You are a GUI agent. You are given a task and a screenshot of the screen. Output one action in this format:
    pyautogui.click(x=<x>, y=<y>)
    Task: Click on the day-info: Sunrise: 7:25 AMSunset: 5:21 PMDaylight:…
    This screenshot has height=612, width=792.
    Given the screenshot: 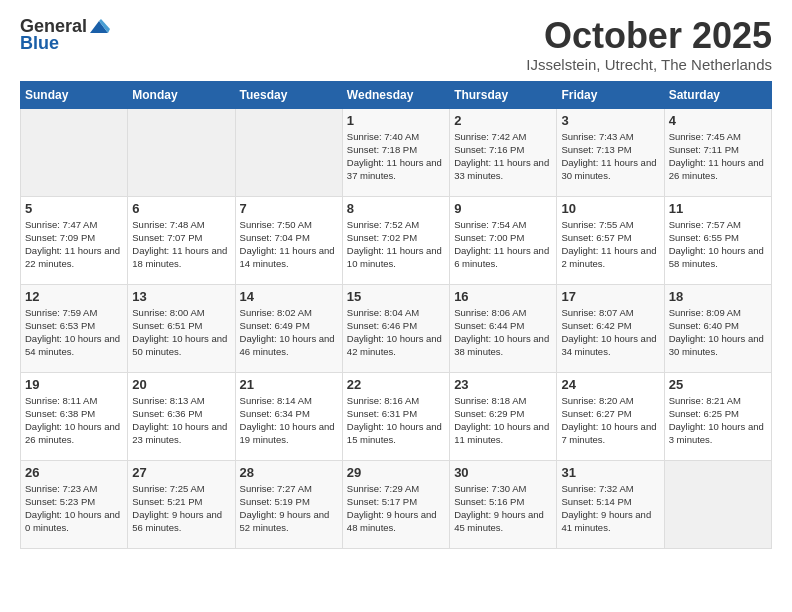 What is the action you would take?
    pyautogui.click(x=181, y=508)
    